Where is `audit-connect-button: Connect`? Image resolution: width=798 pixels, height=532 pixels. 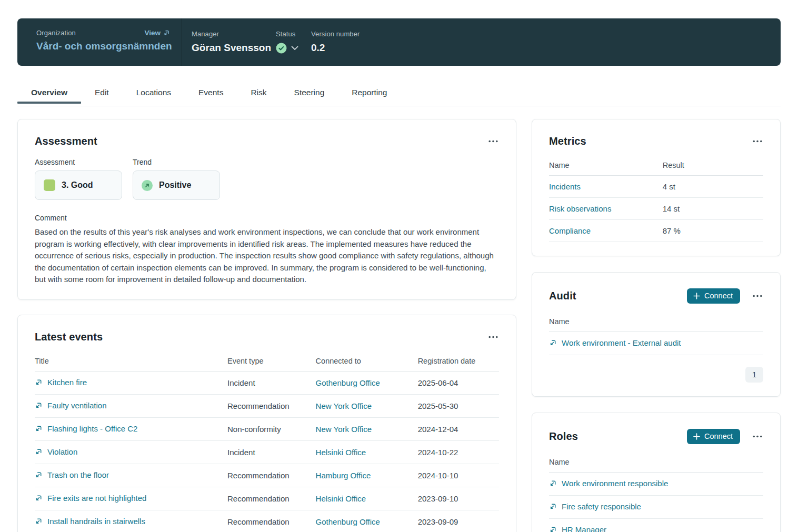
audit-connect-button: Connect is located at coordinates (714, 296).